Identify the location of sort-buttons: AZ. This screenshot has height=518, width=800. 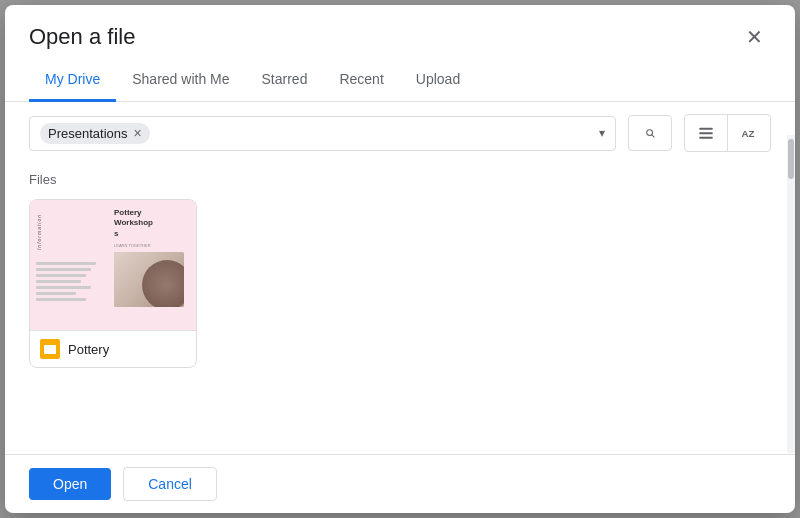
(728, 133).